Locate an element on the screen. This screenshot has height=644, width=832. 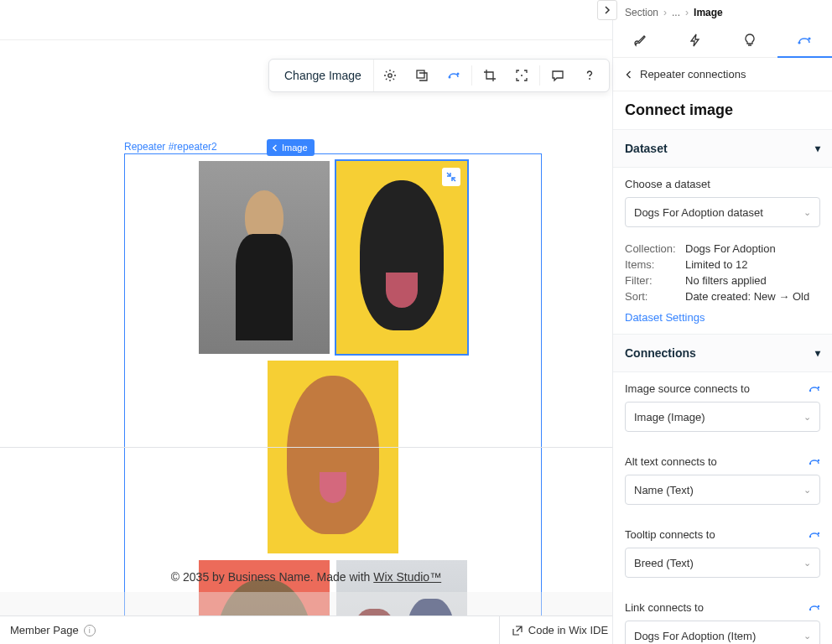
choose-dataset-dropdown: Dogs For Adoption dataset ⌄ is located at coordinates (723, 212).